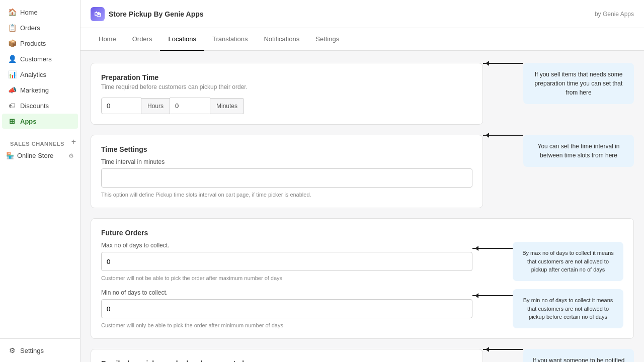 Image resolution: width=644 pixels, height=362 pixels. What do you see at coordinates (287, 278) in the screenshot?
I see `max-days-note: Customer will not be able to pick the or…` at bounding box center [287, 278].